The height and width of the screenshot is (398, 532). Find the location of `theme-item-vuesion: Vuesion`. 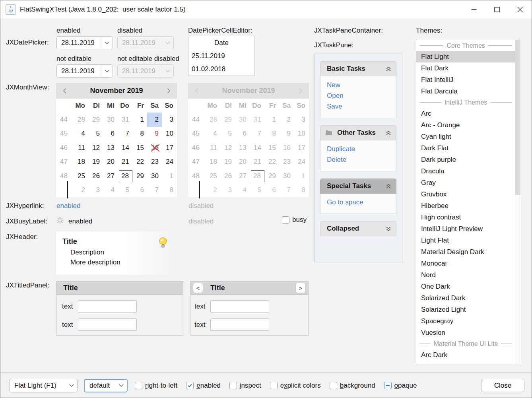

theme-item-vuesion: Vuesion is located at coordinates (466, 332).